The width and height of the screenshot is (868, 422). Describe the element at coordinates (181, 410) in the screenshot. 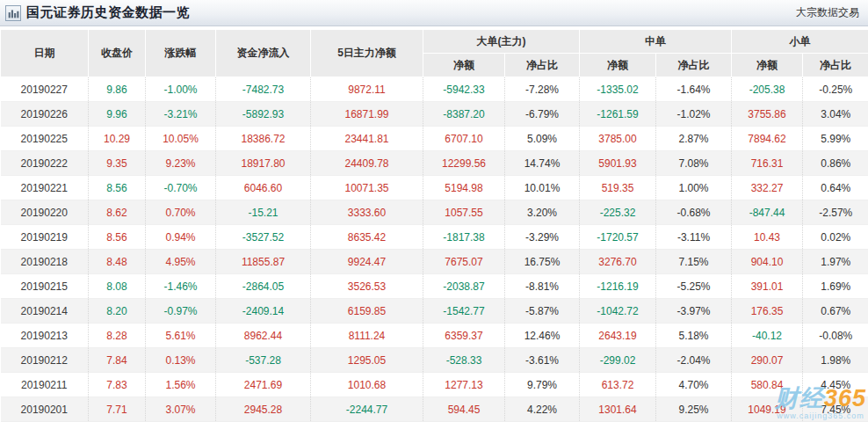

I see `cell-change-pct: 3.07%` at that location.